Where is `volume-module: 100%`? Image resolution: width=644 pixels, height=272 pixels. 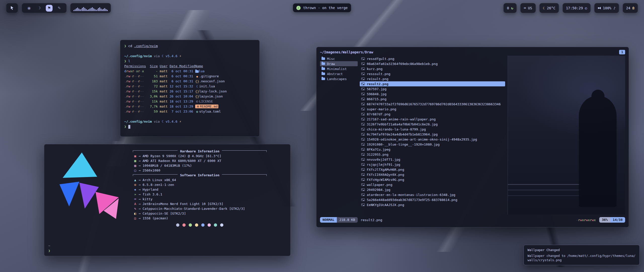 volume-module: 100% is located at coordinates (607, 8).